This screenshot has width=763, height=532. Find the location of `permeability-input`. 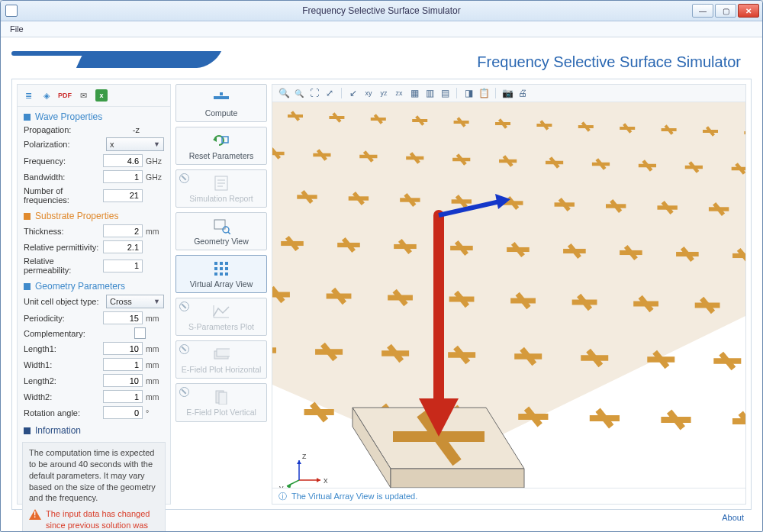

permeability-input is located at coordinates (123, 266).